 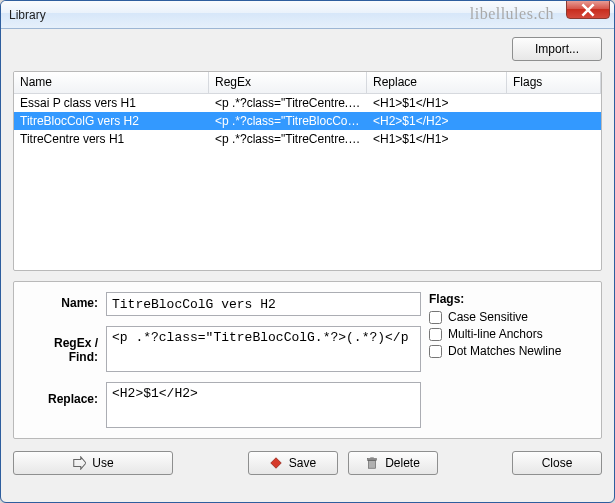 What do you see at coordinates (509, 326) in the screenshot?
I see `flags-group: Flags: Case Sensitive Multi-line Anchors…` at bounding box center [509, 326].